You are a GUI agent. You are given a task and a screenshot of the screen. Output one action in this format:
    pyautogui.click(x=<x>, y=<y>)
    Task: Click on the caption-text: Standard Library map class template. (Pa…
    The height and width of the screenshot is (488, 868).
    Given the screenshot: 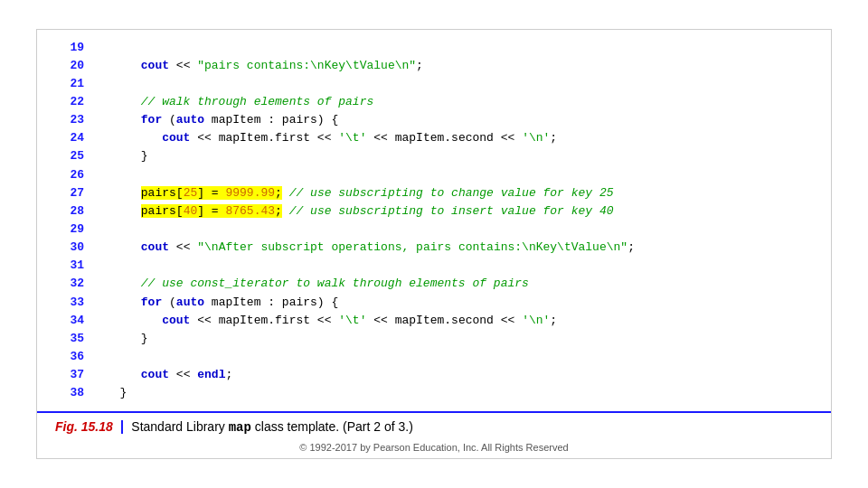 What is the action you would take?
    pyautogui.click(x=272, y=427)
    